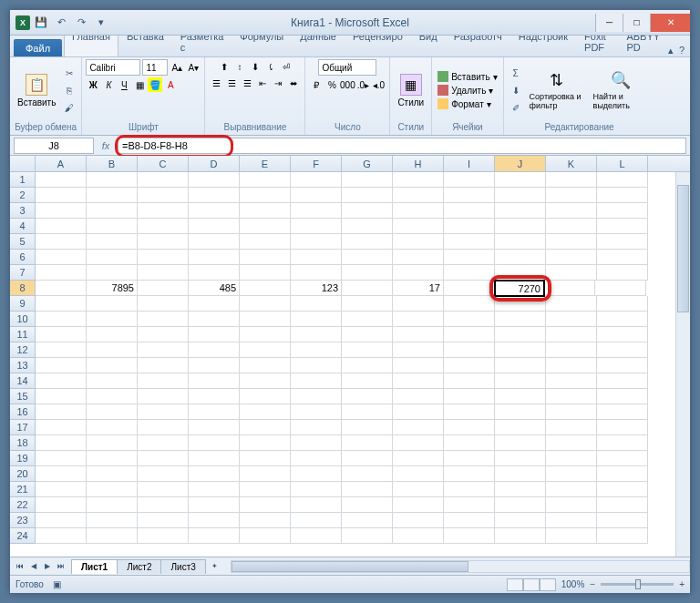 This screenshot has width=700, height=603. What do you see at coordinates (571, 536) in the screenshot?
I see `cell-K24` at bounding box center [571, 536].